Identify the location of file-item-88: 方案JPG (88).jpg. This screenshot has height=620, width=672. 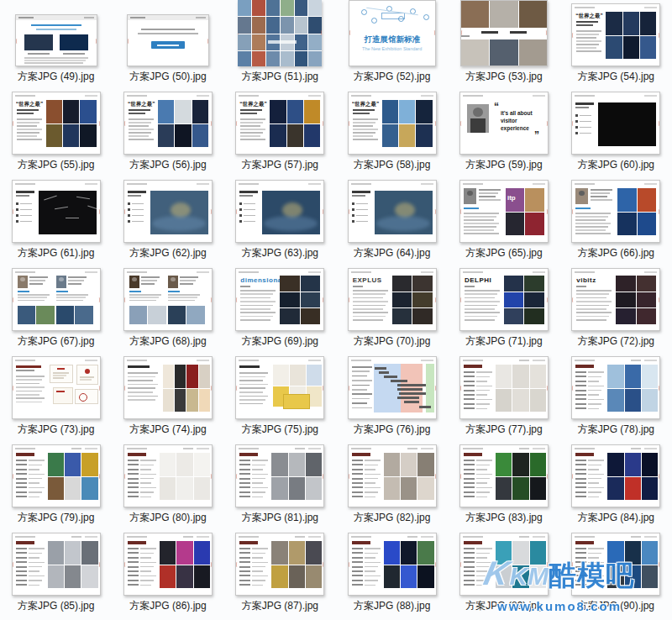
(391, 573).